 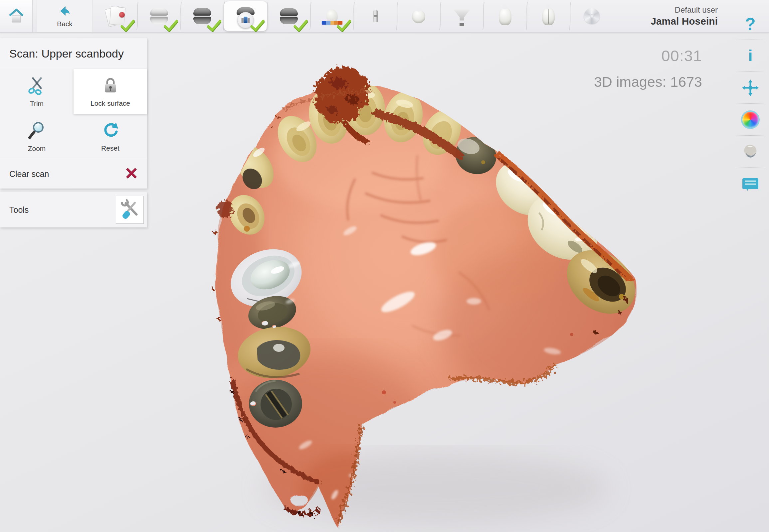 I want to click on workflow-step-scan-upper-lower, so click(x=159, y=16).